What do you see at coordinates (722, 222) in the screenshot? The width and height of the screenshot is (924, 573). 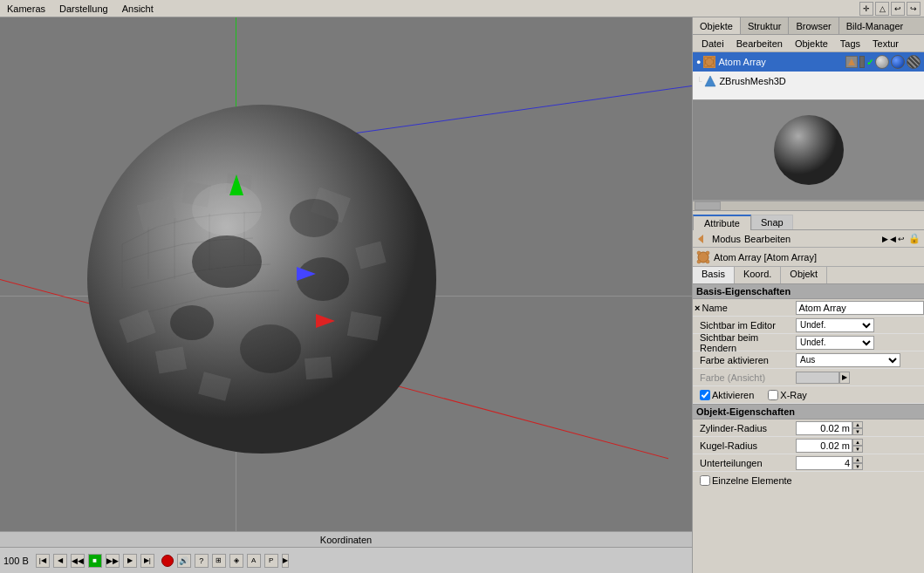 I see `tab-attribute: Attribute` at bounding box center [722, 222].